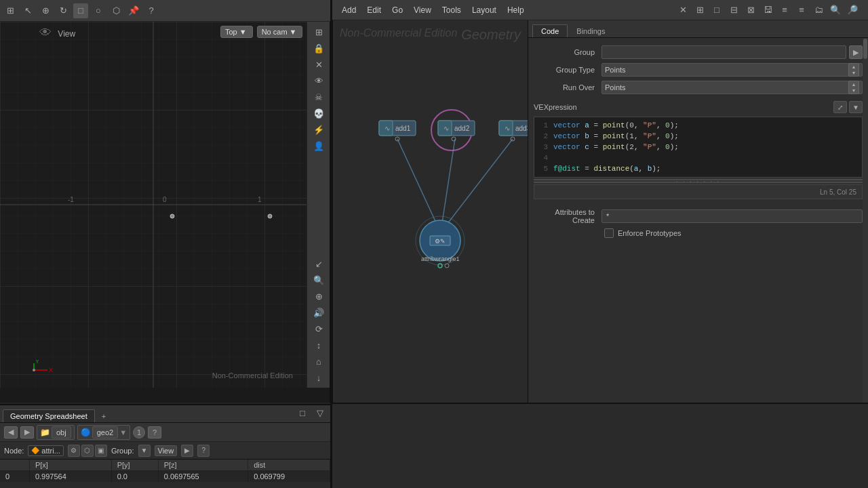  I want to click on right-tool-6: 💀, so click(319, 113).